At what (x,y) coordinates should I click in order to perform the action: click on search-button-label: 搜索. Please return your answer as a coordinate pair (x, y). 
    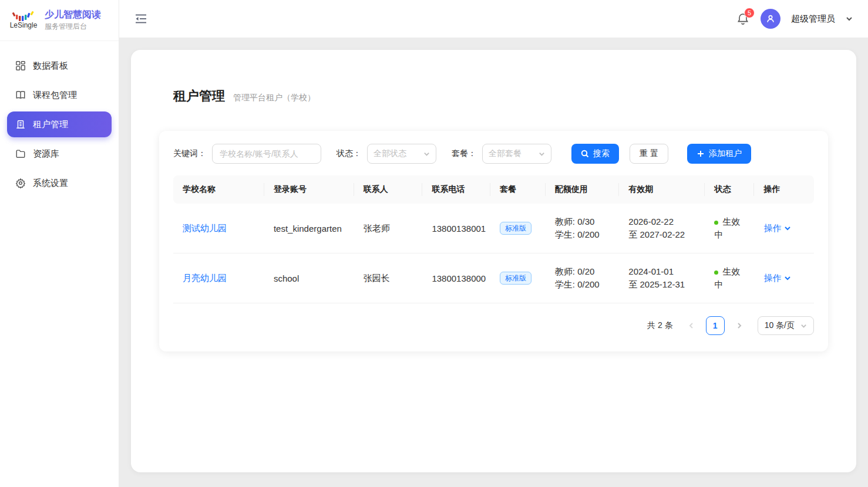
    Looking at the image, I should click on (601, 154).